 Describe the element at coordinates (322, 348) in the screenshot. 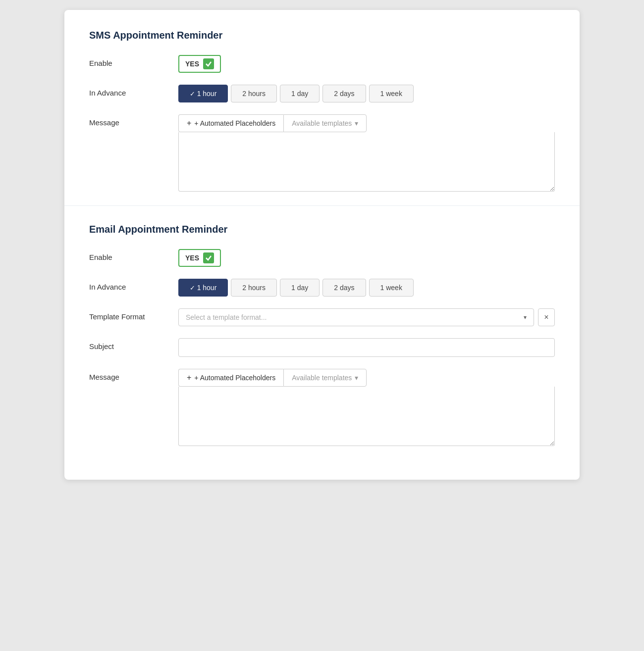

I see `email-subject-row: Subject` at that location.